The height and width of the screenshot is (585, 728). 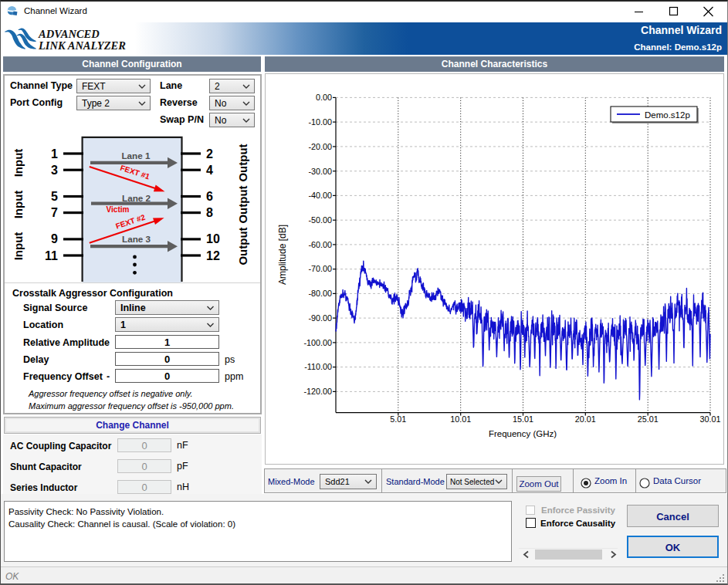 What do you see at coordinates (54, 196) in the screenshot?
I see `svg-text: 5` at bounding box center [54, 196].